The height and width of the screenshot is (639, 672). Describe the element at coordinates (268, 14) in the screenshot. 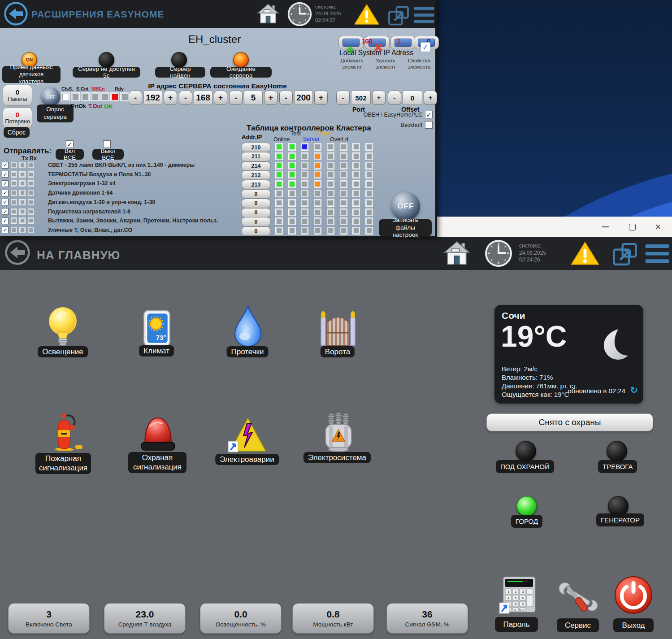

I see `ext-home-button` at that location.